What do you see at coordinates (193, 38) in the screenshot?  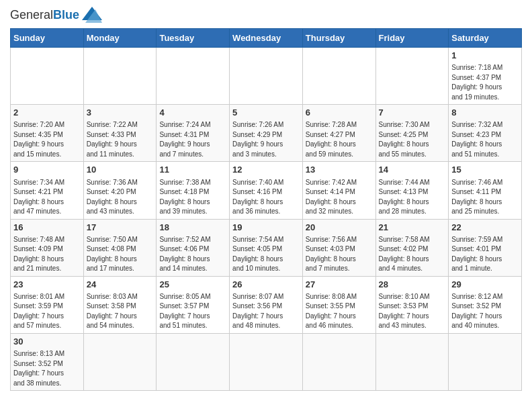 I see `weekday-header-tuesday: Tuesday` at bounding box center [193, 38].